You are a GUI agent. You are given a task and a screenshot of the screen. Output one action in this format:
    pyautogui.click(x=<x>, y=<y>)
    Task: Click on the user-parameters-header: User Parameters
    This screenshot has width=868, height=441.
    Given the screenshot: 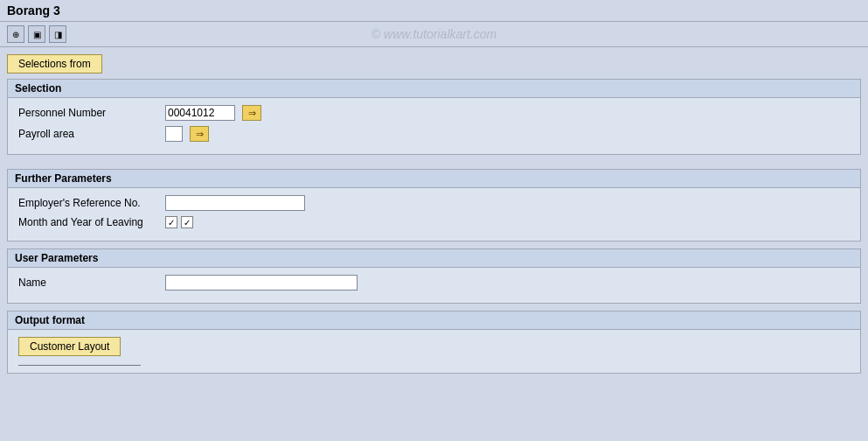 What is the action you would take?
    pyautogui.click(x=434, y=259)
    